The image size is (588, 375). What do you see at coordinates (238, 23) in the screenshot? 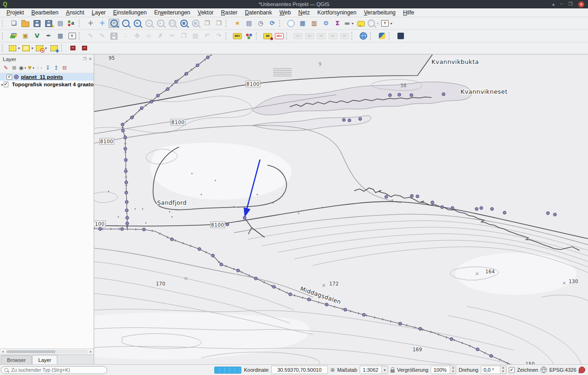
I see `new-spatial-bookmark-button: ★` at bounding box center [238, 23].